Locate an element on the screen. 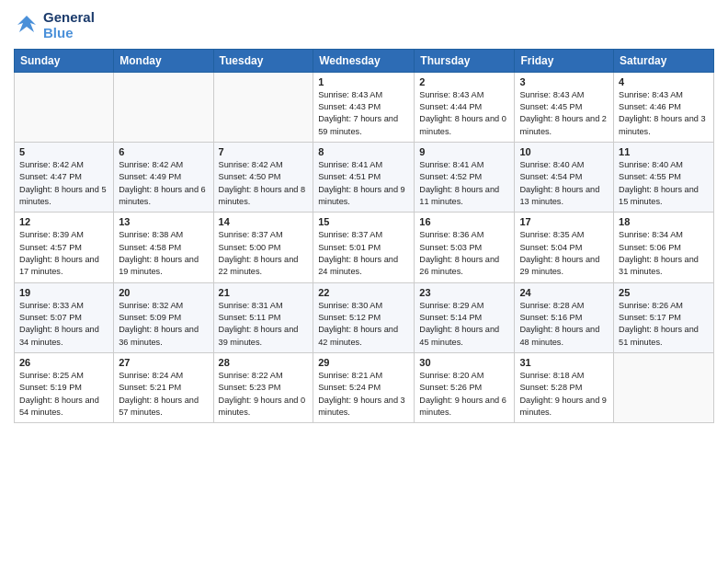 The image size is (728, 563). calendar-cell: 4Sunrise: 8:43 AM Sunset: 4:46 PM Daylig… is located at coordinates (664, 107).